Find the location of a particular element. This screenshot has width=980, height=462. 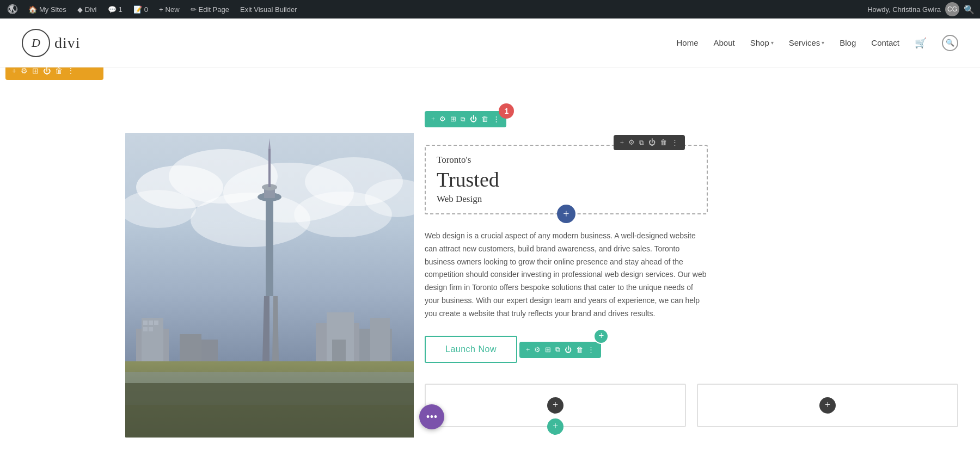

bottom-delete-icon: 🗑 is located at coordinates (579, 350).